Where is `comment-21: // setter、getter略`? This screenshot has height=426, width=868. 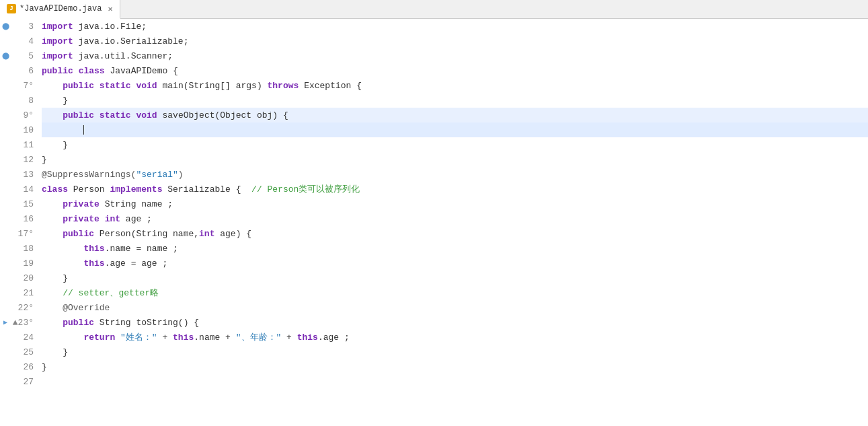
comment-21: // setter、getter略 is located at coordinates (100, 293).